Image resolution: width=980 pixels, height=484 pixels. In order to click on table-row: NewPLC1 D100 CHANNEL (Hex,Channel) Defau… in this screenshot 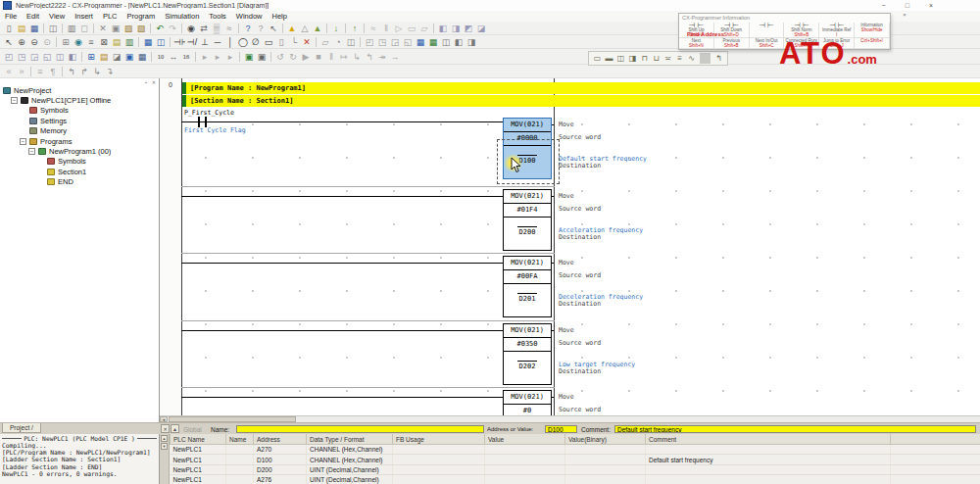, I will do `click(575, 460)`.